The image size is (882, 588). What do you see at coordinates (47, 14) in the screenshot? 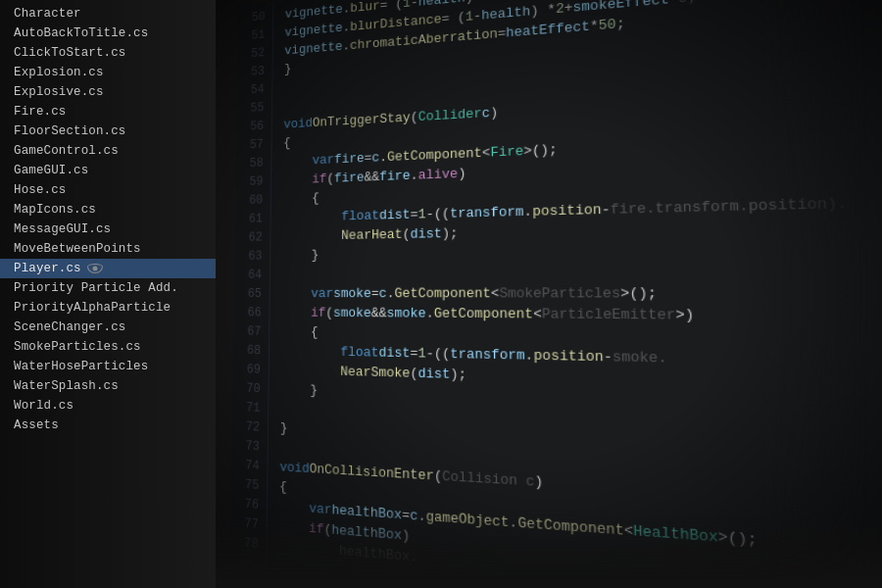
I see `sidebar-item-label: Character` at bounding box center [47, 14].